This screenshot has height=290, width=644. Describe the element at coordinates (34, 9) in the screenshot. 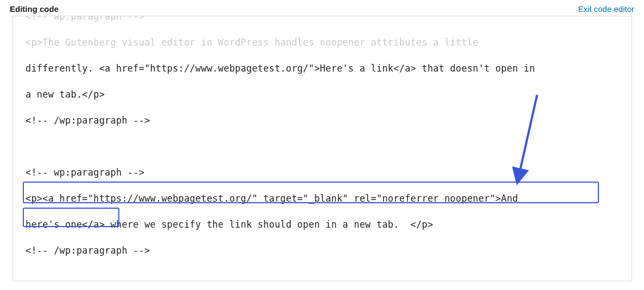

I see `editing-code-title: Editing code` at that location.